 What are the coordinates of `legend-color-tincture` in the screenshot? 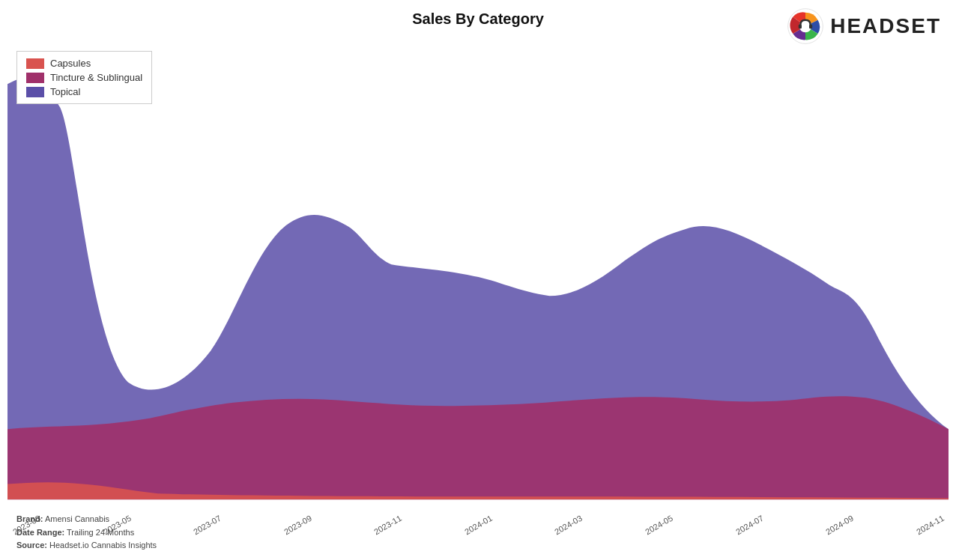 It's located at (35, 78).